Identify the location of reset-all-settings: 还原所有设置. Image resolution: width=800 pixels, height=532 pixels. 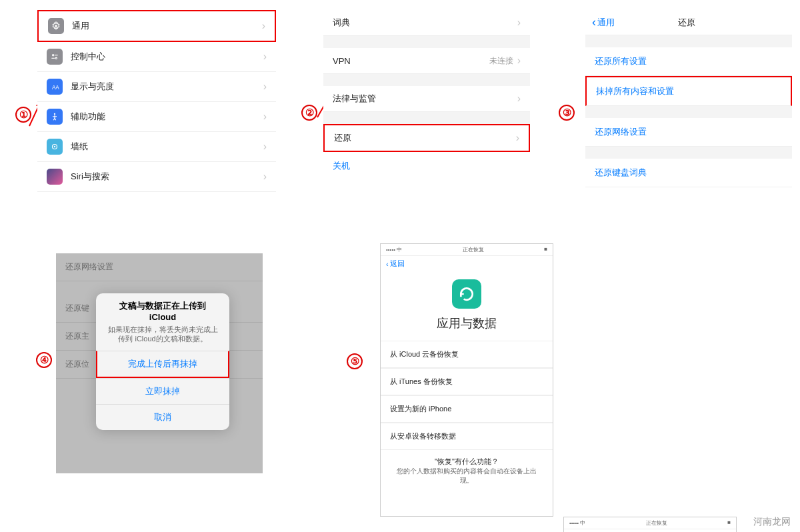
(689, 61).